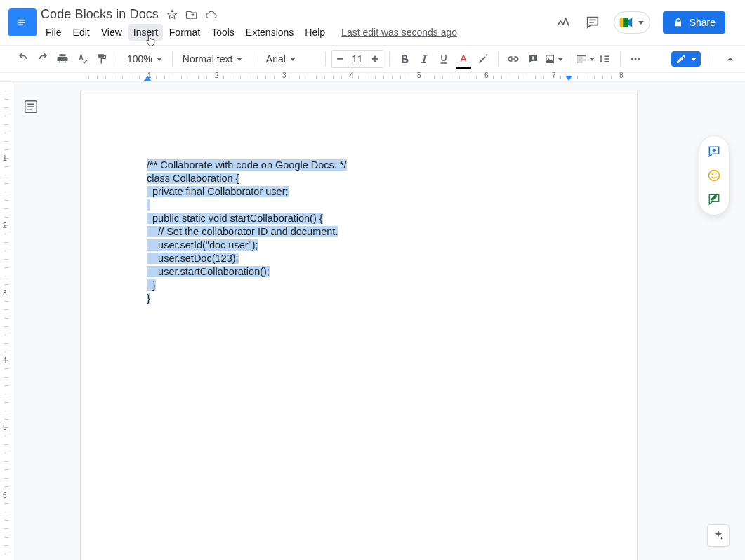  What do you see at coordinates (678, 22) in the screenshot?
I see `lock-icon` at bounding box center [678, 22].